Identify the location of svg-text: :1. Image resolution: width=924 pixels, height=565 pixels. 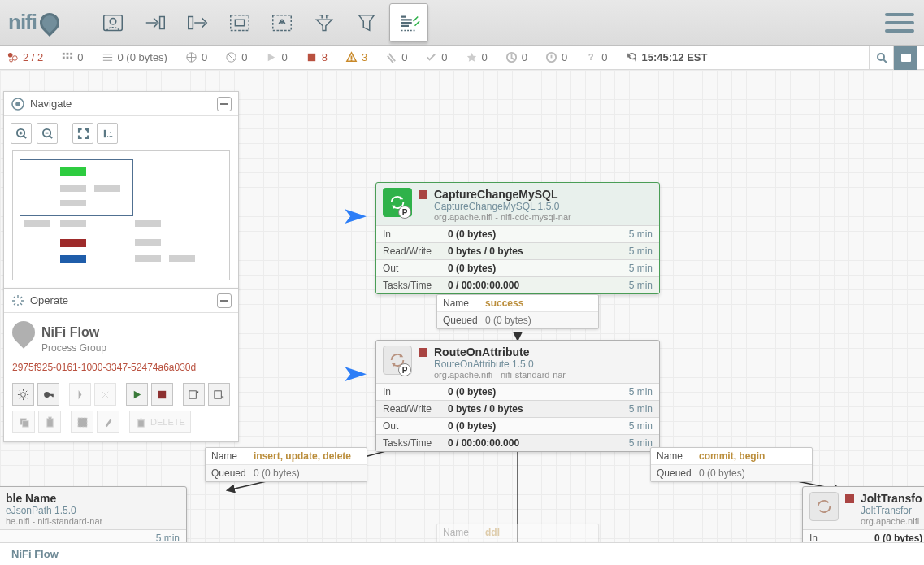
(109, 134).